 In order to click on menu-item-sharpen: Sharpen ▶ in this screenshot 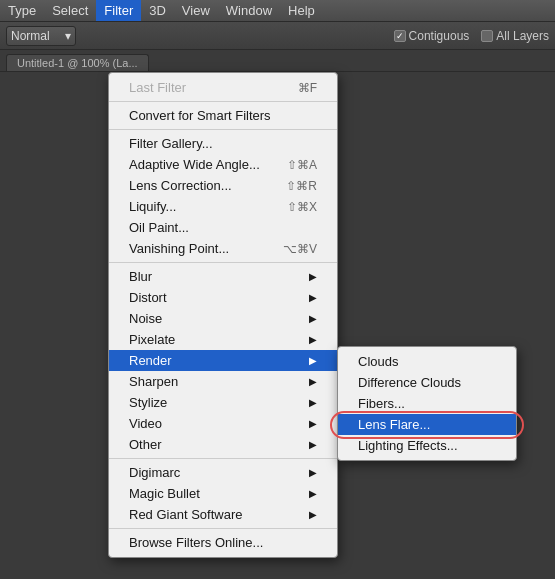, I will do `click(223, 382)`.